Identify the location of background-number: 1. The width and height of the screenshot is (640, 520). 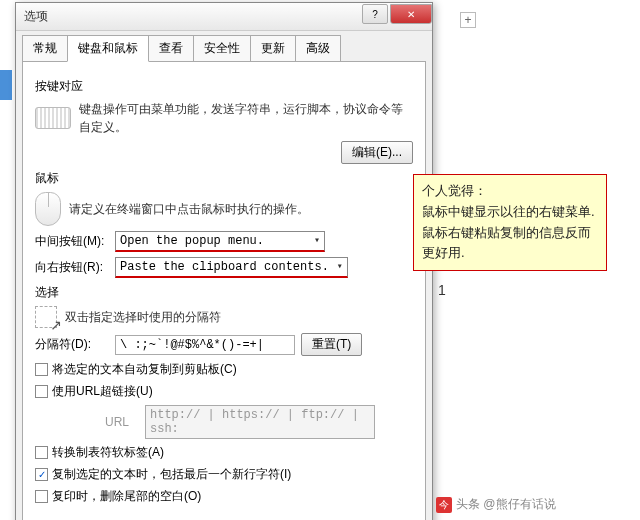
(442, 290).